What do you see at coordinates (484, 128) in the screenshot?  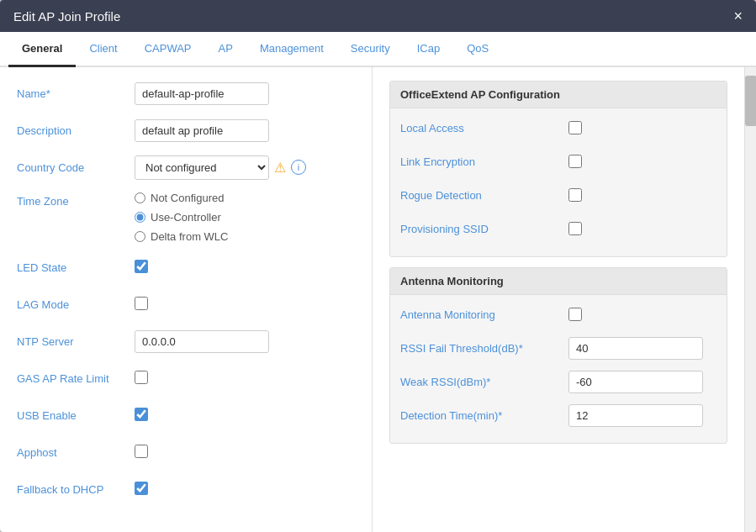 I see `local-access-label: Local Access` at bounding box center [484, 128].